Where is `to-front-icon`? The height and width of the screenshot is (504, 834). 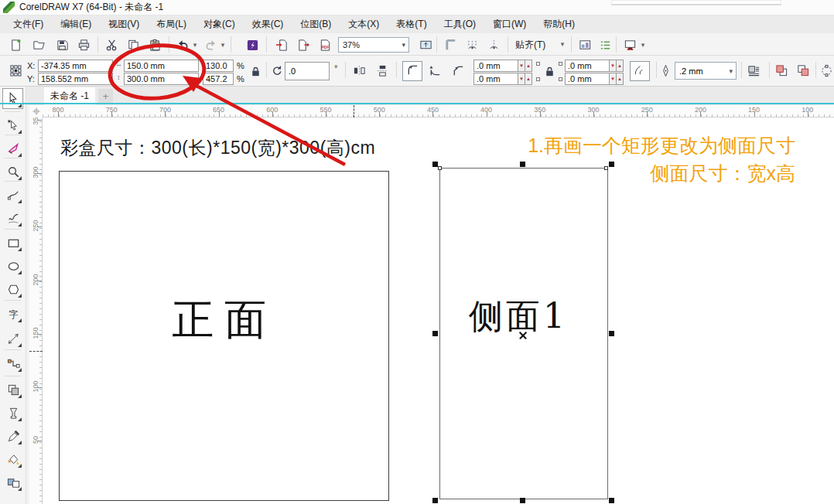
to-front-icon is located at coordinates (782, 71).